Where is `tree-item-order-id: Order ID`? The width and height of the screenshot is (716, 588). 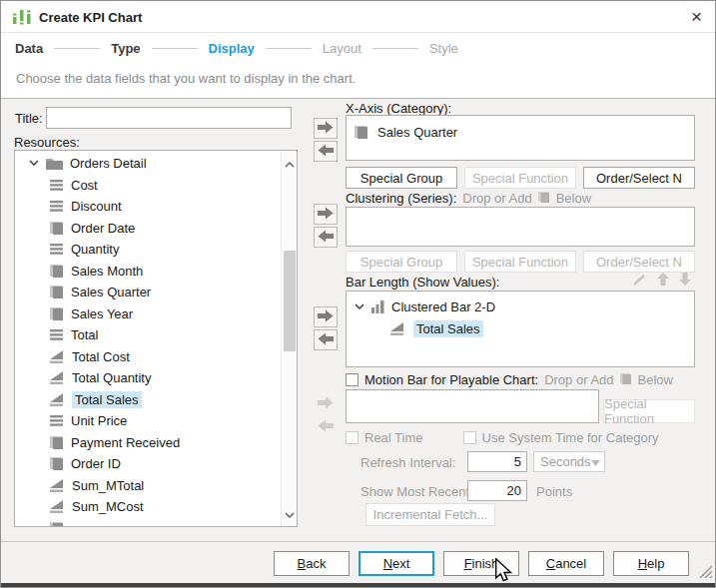 tree-item-order-id: Order ID is located at coordinates (148, 464).